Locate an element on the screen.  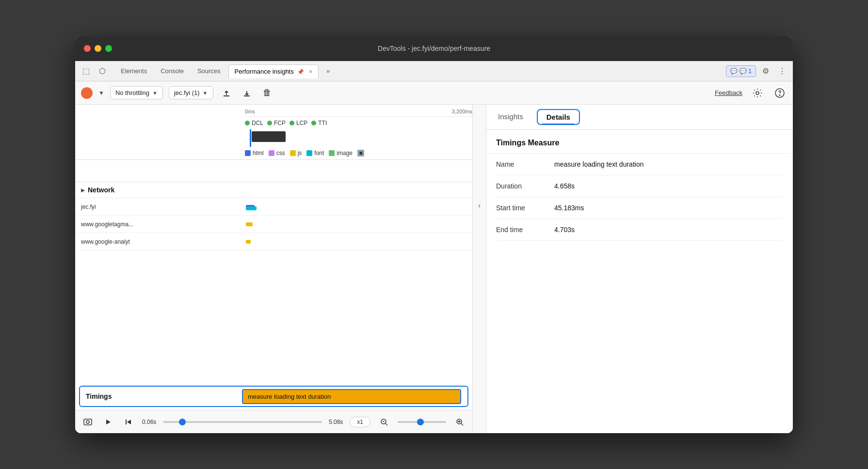
fcp-label: FCP is located at coordinates (280, 123).